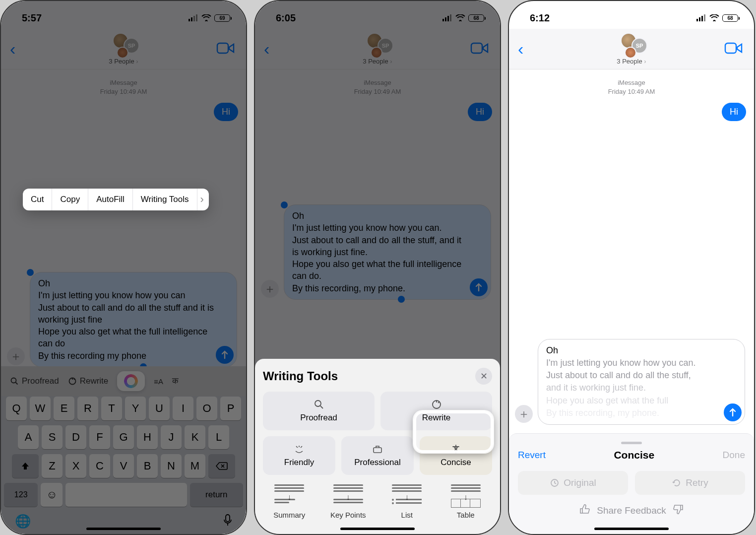  I want to click on return-key: return, so click(216, 495).